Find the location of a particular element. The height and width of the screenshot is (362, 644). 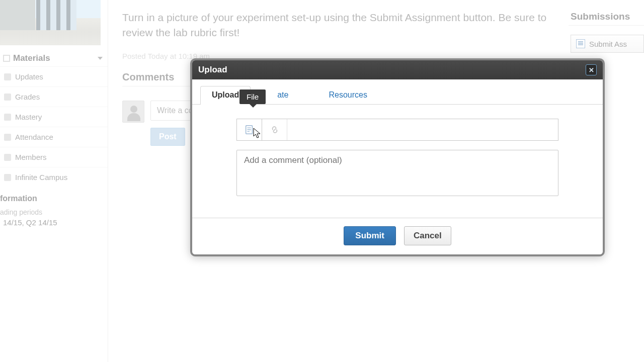

file-tooltip: File is located at coordinates (253, 97).